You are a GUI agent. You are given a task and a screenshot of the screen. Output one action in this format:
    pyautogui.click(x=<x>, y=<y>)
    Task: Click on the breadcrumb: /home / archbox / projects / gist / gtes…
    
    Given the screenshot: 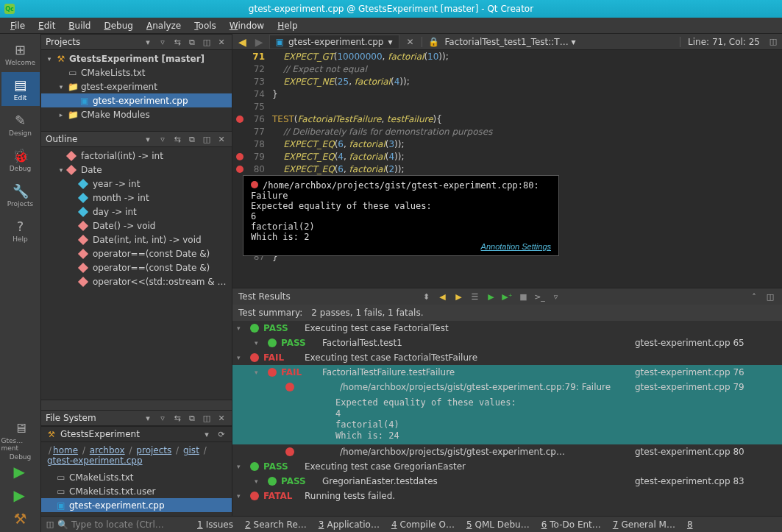 What is the action you would take?
    pyautogui.click(x=137, y=455)
    